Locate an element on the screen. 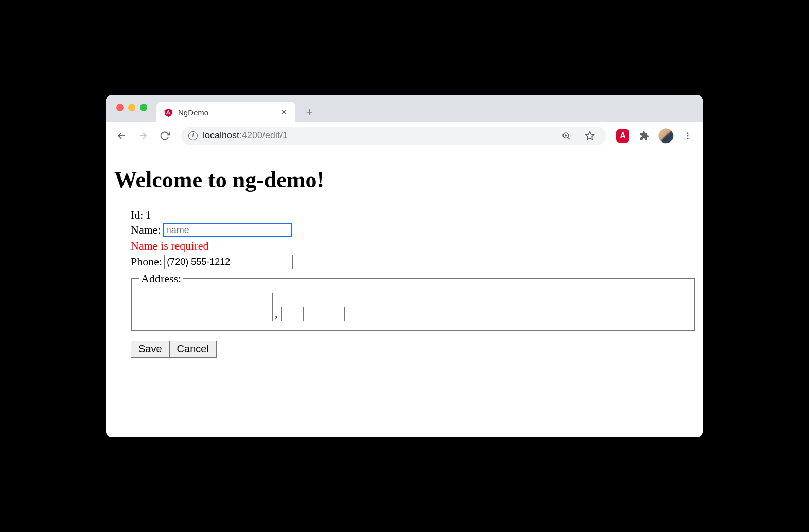 This screenshot has height=532, width=809. address-bar: i localhost:4200/edit/1 is located at coordinates (394, 136).